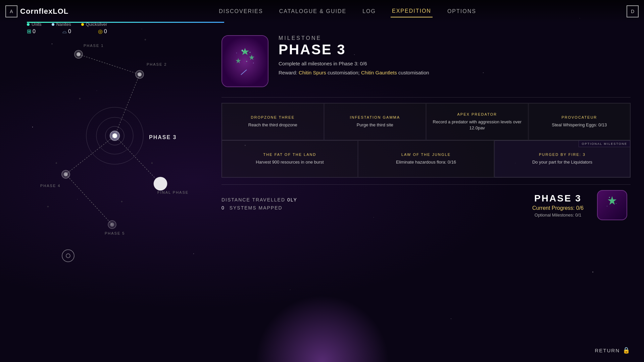 Image resolution: width=644 pixels, height=362 pixels. Describe the element at coordinates (44, 11) in the screenshot. I see `player-name: CornflexLOL` at that location.